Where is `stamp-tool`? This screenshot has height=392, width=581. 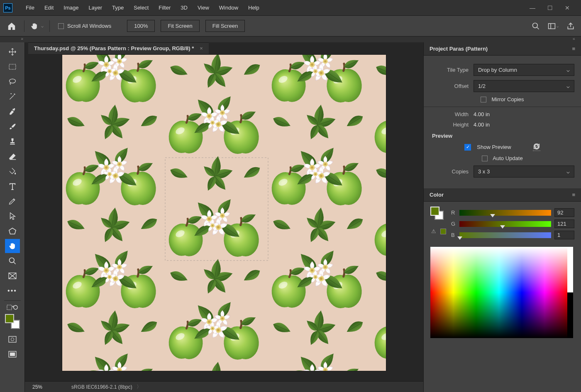 stamp-tool is located at coordinates (12, 141).